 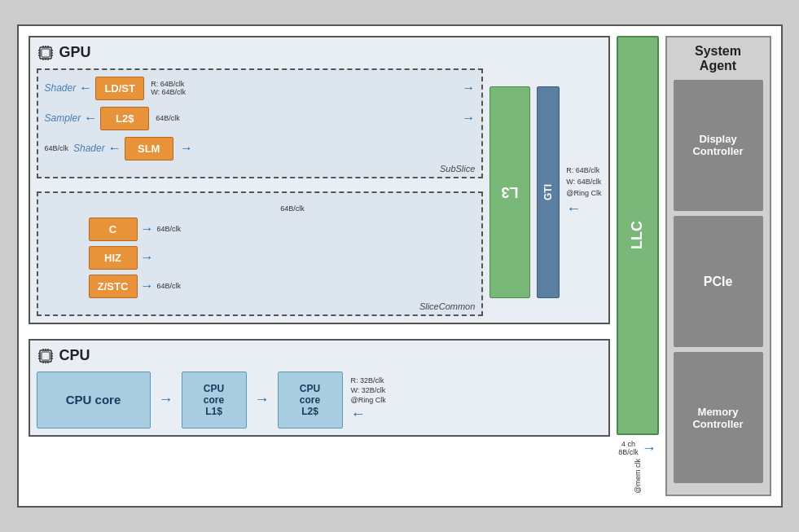 What do you see at coordinates (46, 53) in the screenshot?
I see `gpu-chip-icon` at bounding box center [46, 53].